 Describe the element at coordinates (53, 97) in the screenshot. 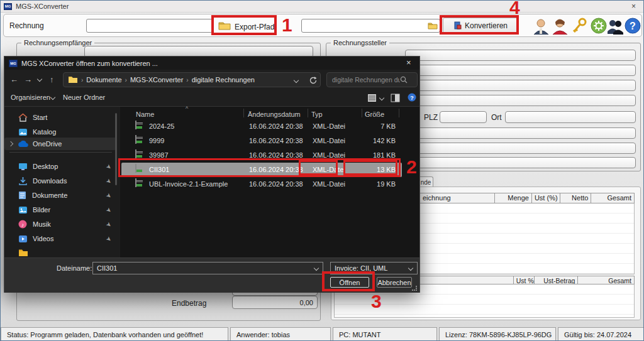

I see `organize-chevron-icon` at that location.